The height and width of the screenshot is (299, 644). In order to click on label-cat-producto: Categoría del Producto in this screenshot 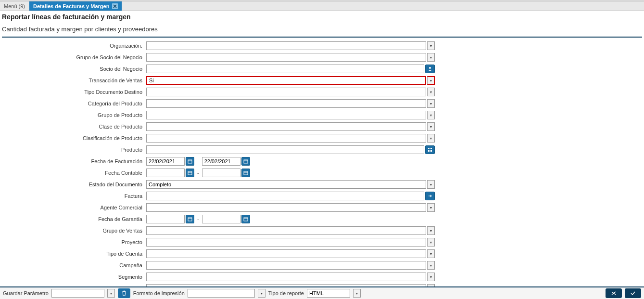, I will do `click(74, 104)`.